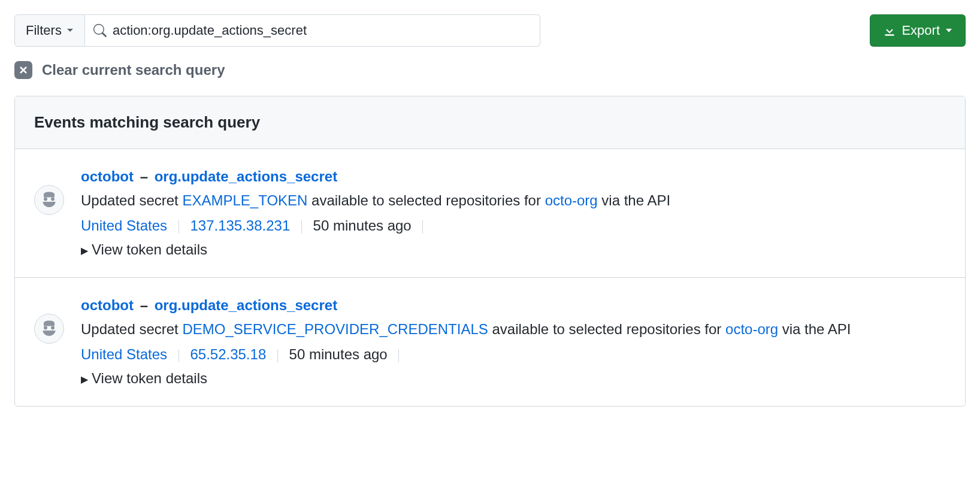  Describe the element at coordinates (228, 354) in the screenshot. I see `ip-link: 65.52.35.18` at that location.